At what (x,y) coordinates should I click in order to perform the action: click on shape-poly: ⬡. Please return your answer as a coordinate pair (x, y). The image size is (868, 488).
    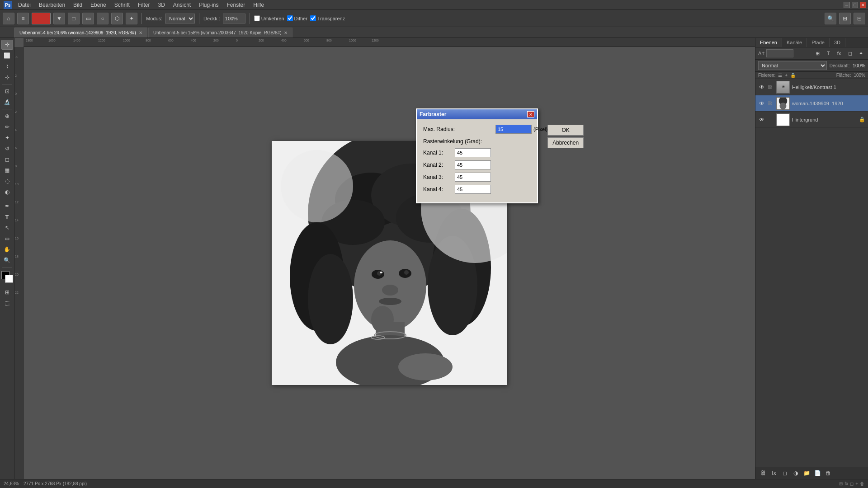
    Looking at the image, I should click on (117, 19).